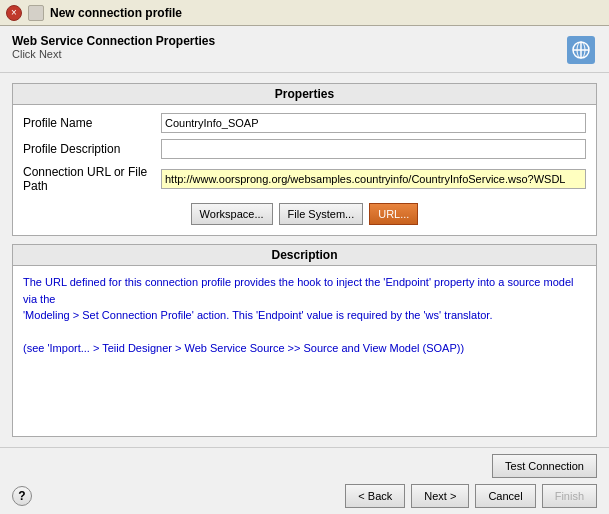 Image resolution: width=609 pixels, height=514 pixels. I want to click on title-bar: × New connection profile, so click(304, 13).